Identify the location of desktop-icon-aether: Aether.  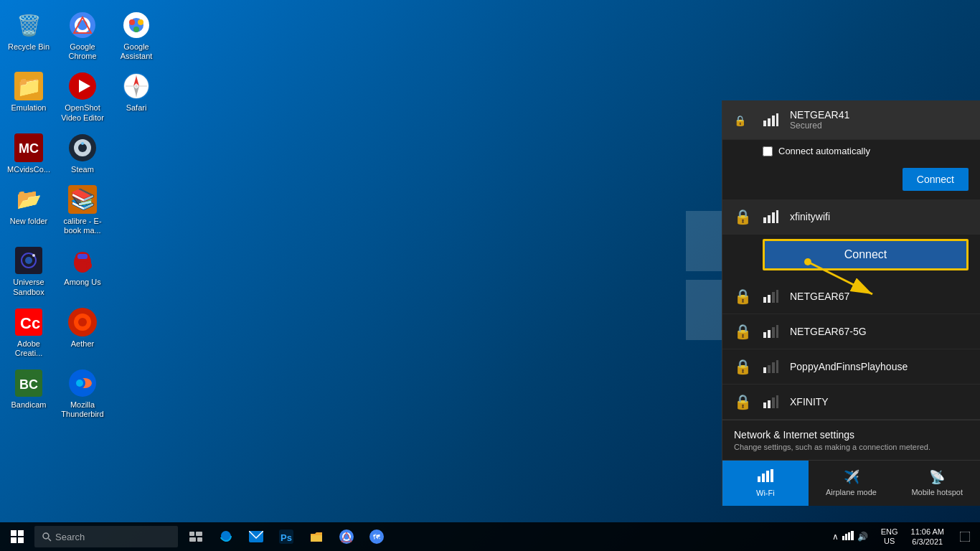
(83, 333).